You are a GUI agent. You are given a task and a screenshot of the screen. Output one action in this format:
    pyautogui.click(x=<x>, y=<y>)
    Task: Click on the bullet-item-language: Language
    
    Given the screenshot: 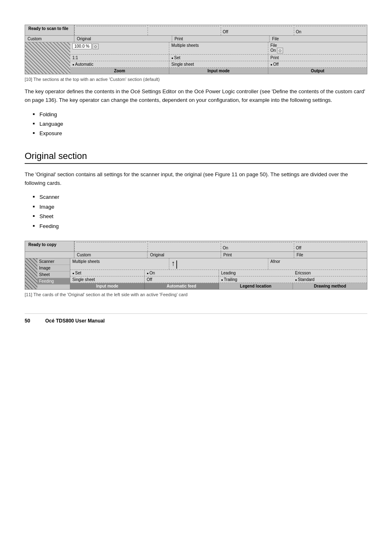 What is the action you would take?
    pyautogui.click(x=200, y=124)
    